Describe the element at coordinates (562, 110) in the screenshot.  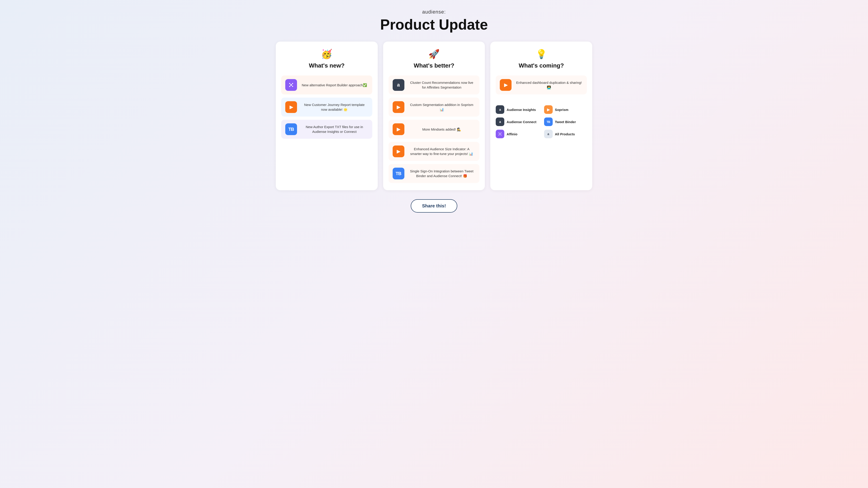
I see `product-name: Soprism` at that location.